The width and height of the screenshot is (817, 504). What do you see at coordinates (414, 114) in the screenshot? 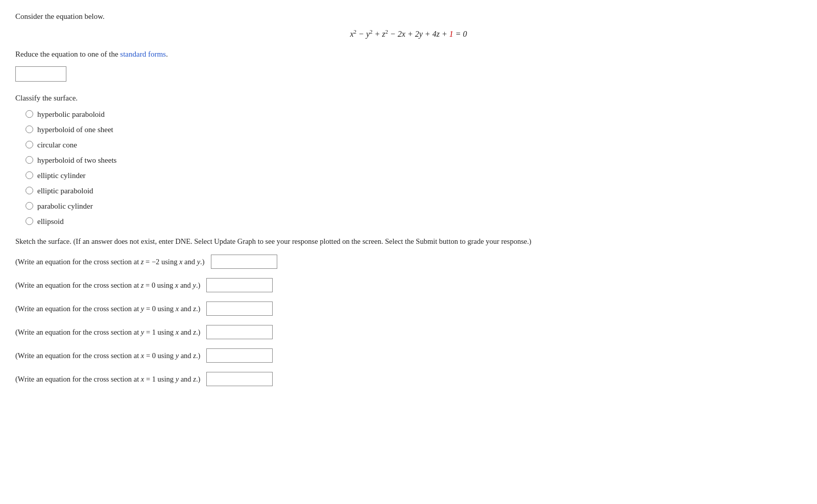
I see `radio-item-hyperbolic-paraboloid: hyperbolic paraboloid` at bounding box center [414, 114].